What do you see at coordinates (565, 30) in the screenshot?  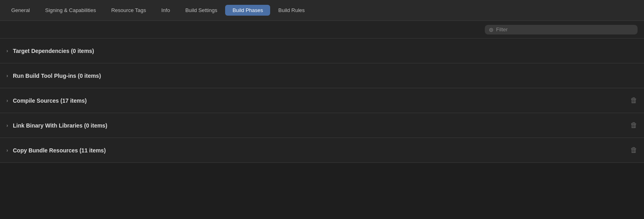 I see `filter-input` at bounding box center [565, 30].